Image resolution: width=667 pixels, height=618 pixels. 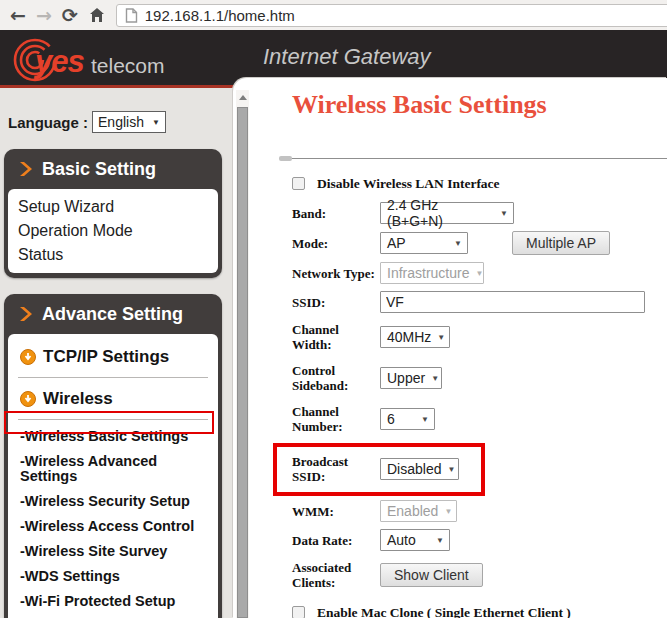 I want to click on band-row: Band: 2.4 GHz (B+G+N) ▼, so click(x=480, y=213).